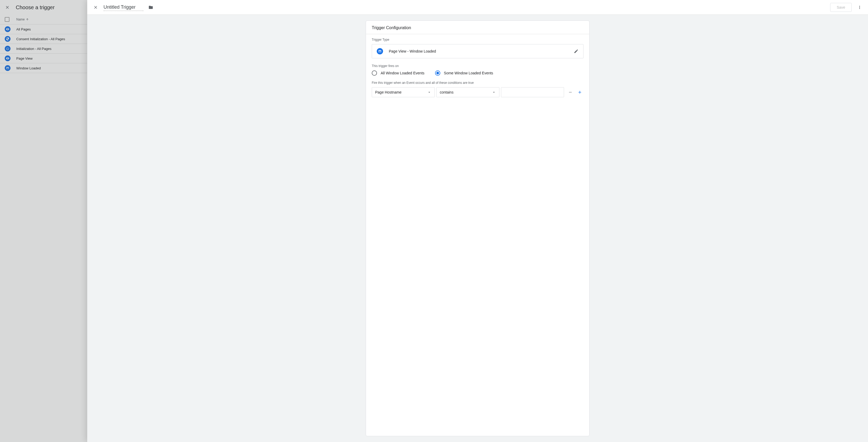  What do you see at coordinates (23, 20) in the screenshot?
I see `column-name-header: Name` at bounding box center [23, 20].